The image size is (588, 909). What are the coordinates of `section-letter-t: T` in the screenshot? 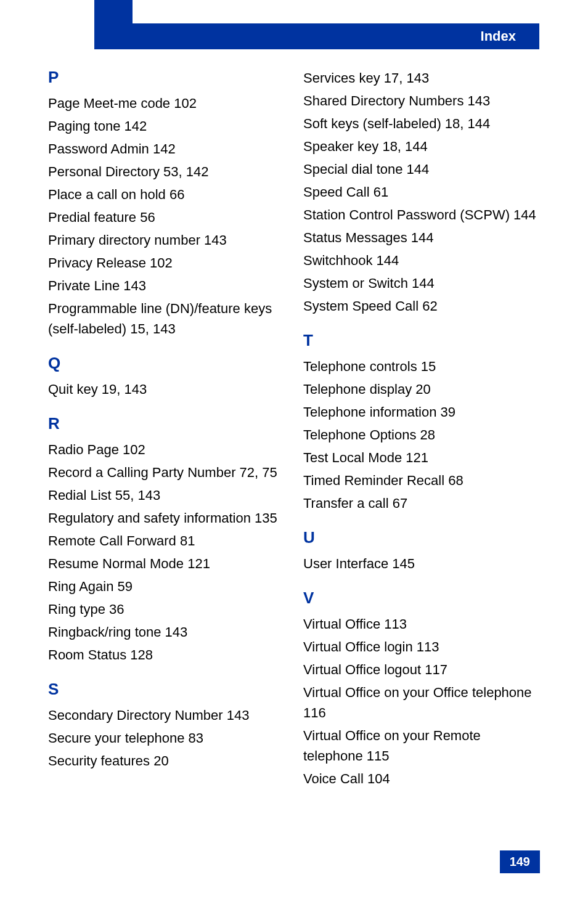 It's located at (422, 340).